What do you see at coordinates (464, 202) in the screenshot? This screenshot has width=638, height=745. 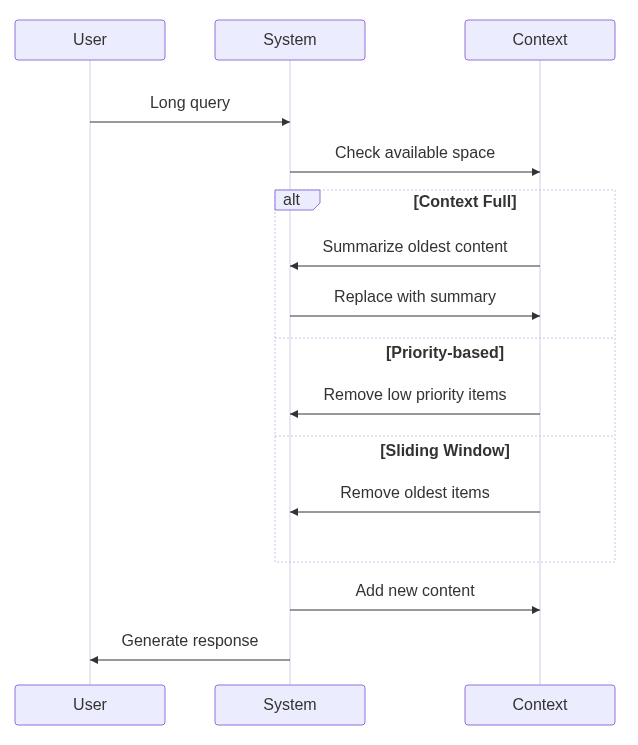 I see `alt-cond-1: [Context Full]` at bounding box center [464, 202].